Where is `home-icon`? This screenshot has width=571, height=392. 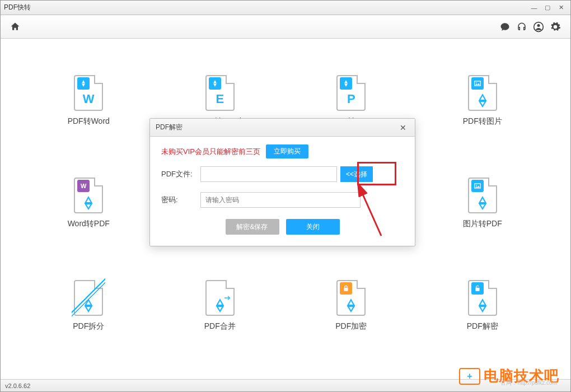 home-icon is located at coordinates (15, 27).